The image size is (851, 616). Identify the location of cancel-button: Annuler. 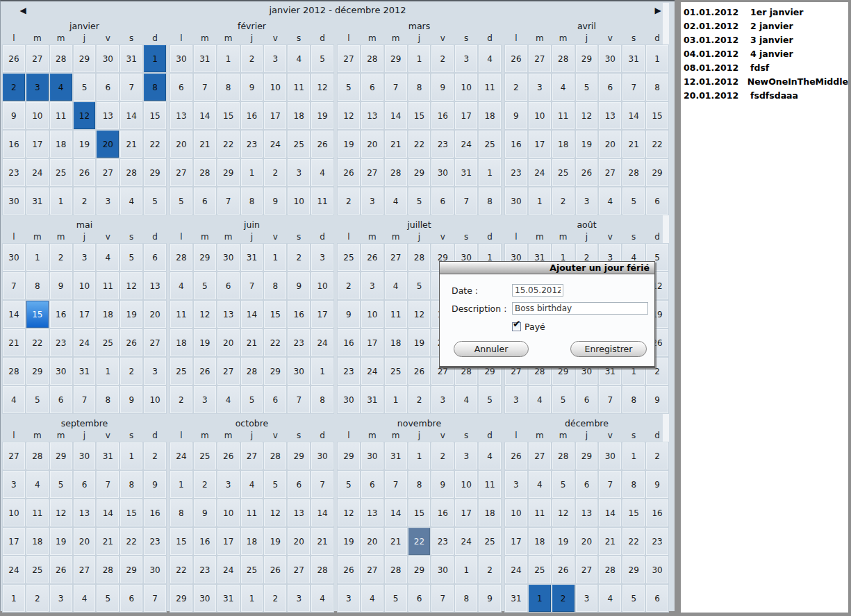
(491, 349).